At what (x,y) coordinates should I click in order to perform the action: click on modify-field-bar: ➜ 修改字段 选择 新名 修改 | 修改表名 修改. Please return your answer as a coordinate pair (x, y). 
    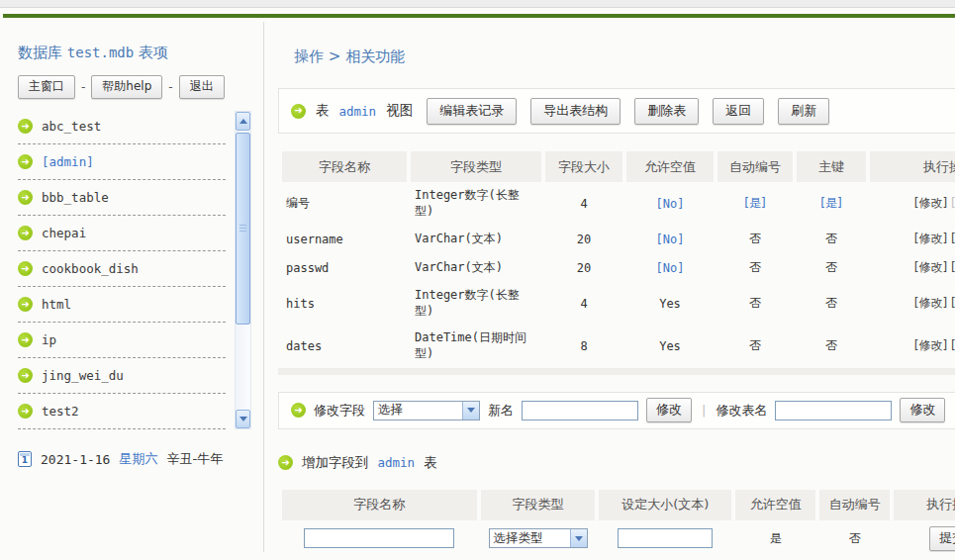
    Looking at the image, I should click on (617, 411).